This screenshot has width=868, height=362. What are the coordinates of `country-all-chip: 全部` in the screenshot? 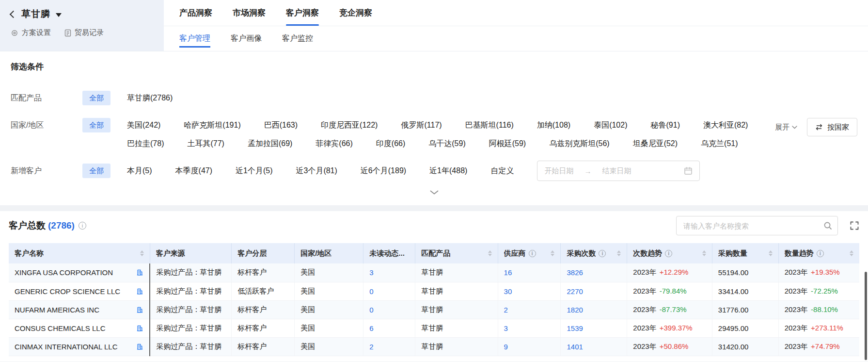 It's located at (96, 125).